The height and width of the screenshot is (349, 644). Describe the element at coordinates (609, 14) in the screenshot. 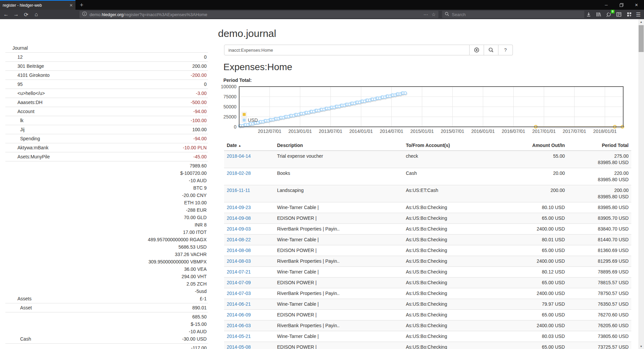

I see `extension-icon: 0` at that location.